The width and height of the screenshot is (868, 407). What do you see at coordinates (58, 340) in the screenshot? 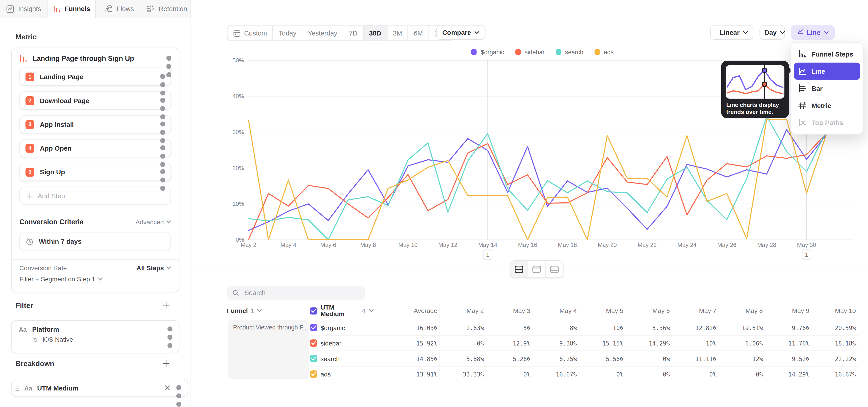
I see `filter-value: iOS Native` at bounding box center [58, 340].